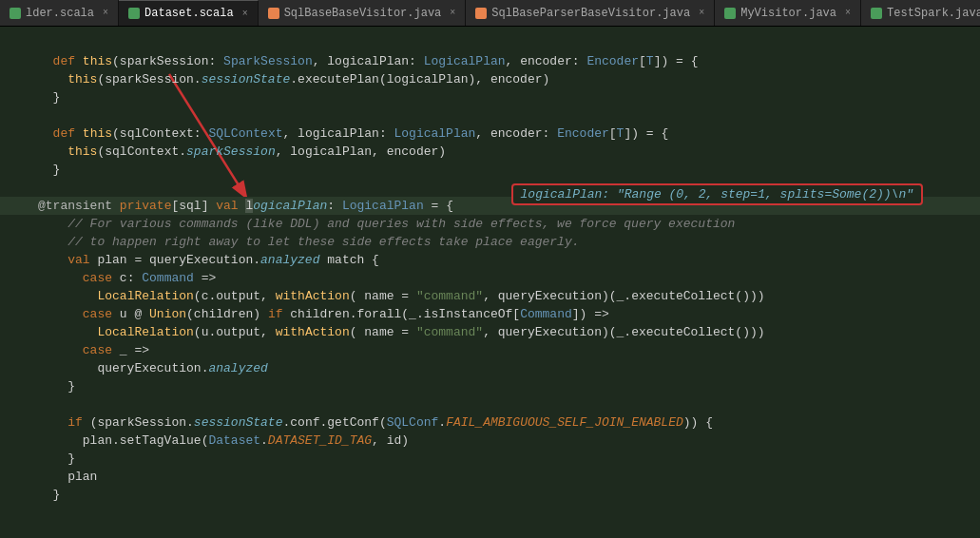 The image size is (980, 538). I want to click on tab-dataset-scala: Dataset.scala ×, so click(188, 13).